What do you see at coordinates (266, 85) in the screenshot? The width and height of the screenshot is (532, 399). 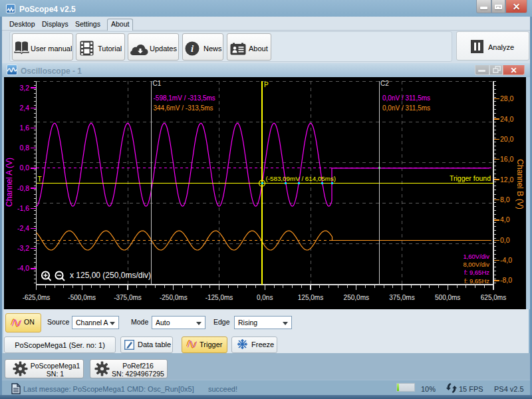 I see `svg-text: P` at bounding box center [266, 85].